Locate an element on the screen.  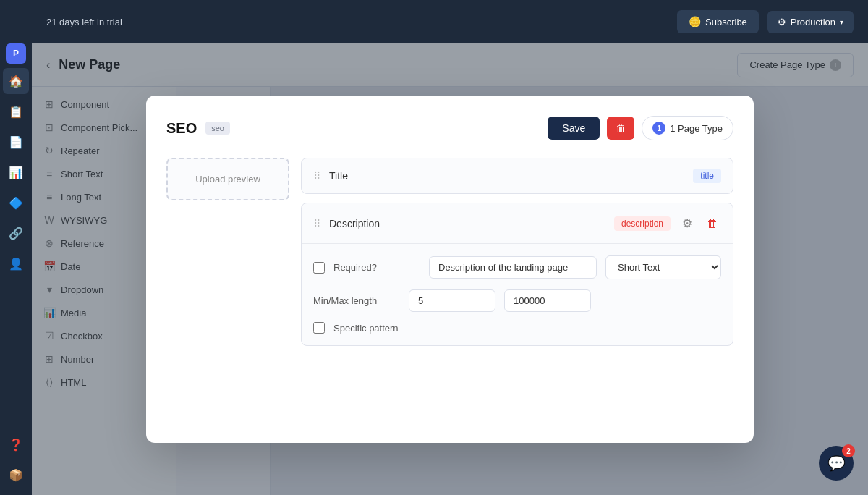
description-tag: description is located at coordinates (642, 224).